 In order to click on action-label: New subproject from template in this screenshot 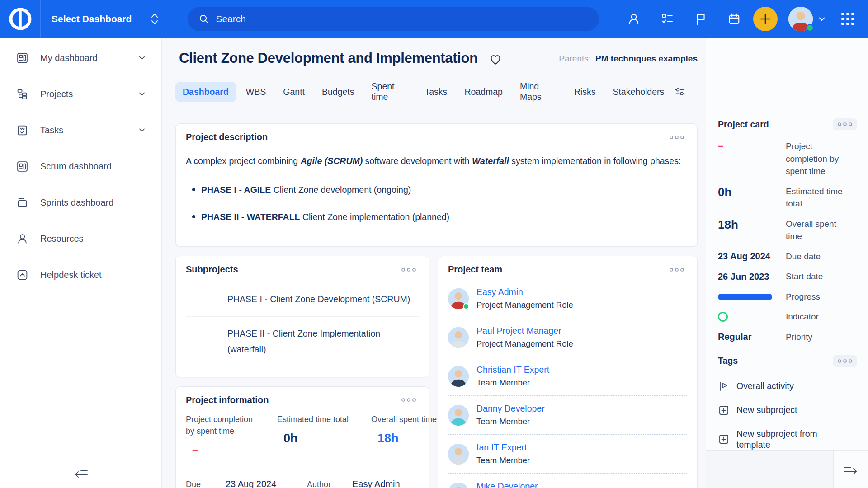, I will do `click(788, 439)`.